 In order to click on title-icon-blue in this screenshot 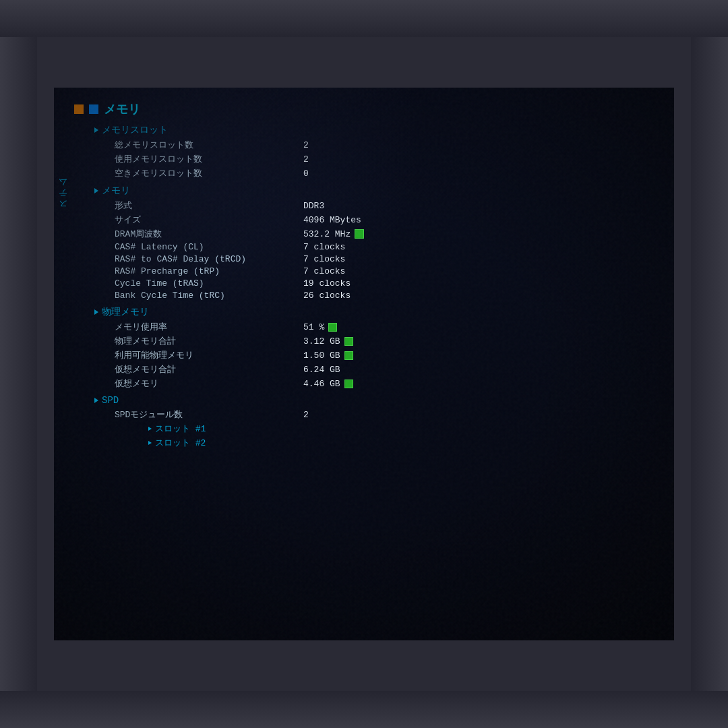, I will do `click(94, 109)`.